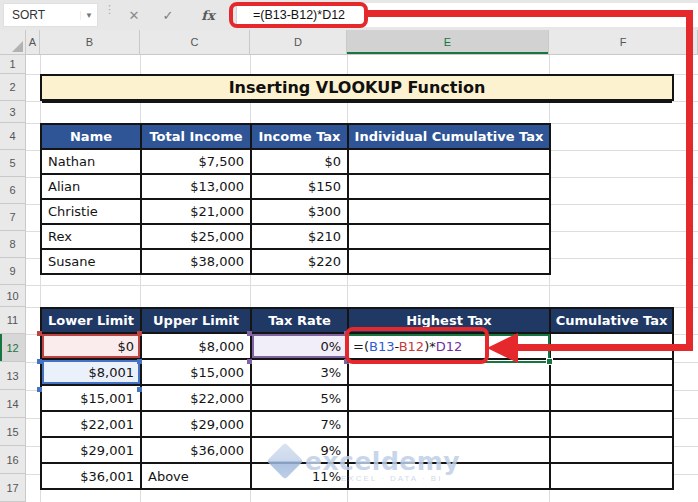 The image size is (698, 502). I want to click on column-header-e: E, so click(448, 42).